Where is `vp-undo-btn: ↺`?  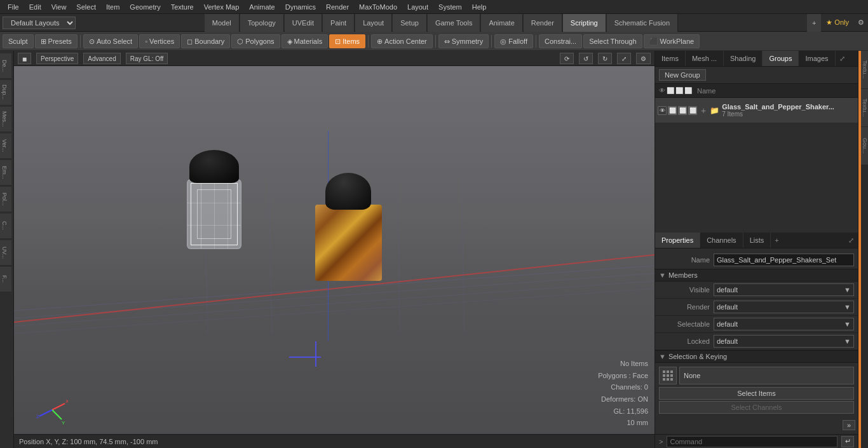 vp-undo-btn: ↺ is located at coordinates (586, 58).